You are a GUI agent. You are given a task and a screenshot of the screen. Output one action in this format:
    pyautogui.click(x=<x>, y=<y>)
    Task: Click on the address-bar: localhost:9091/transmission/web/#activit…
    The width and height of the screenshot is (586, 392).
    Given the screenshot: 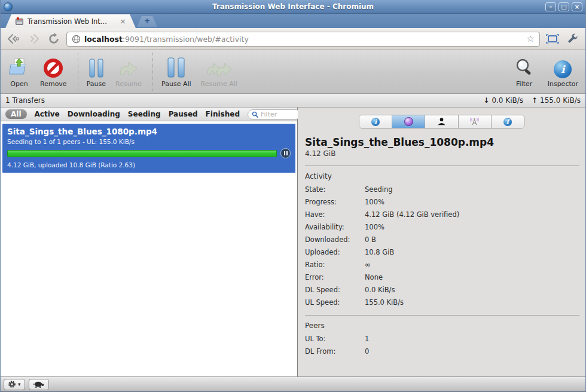 What is the action you would take?
    pyautogui.click(x=303, y=39)
    